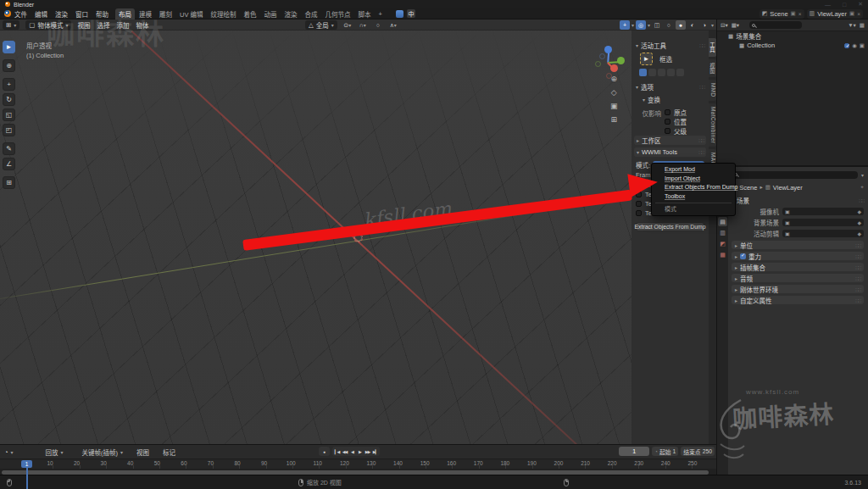  I want to click on outliner-row: ▦ 场景集合 ◉ ▣, so click(793, 36).